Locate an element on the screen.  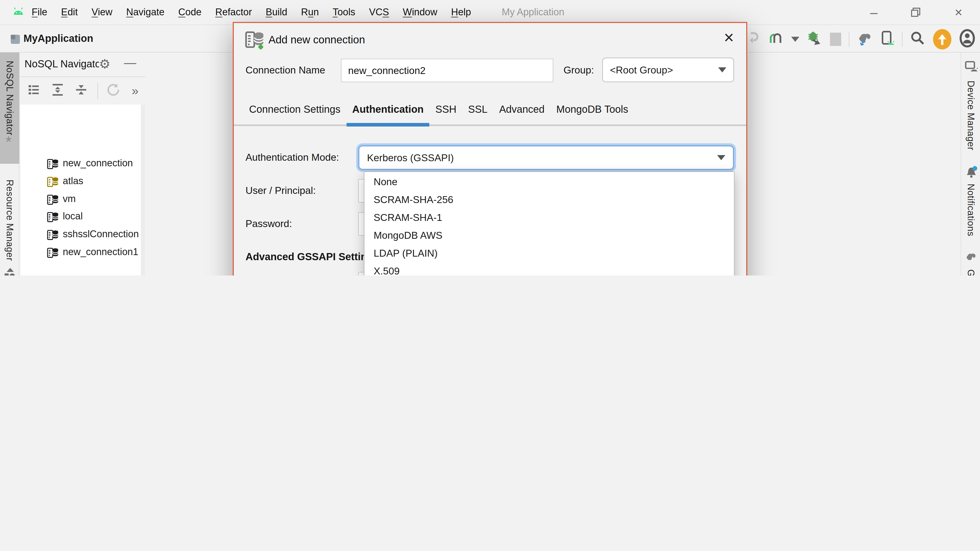
panel-title: NoSQL Navigator is located at coordinates (62, 64).